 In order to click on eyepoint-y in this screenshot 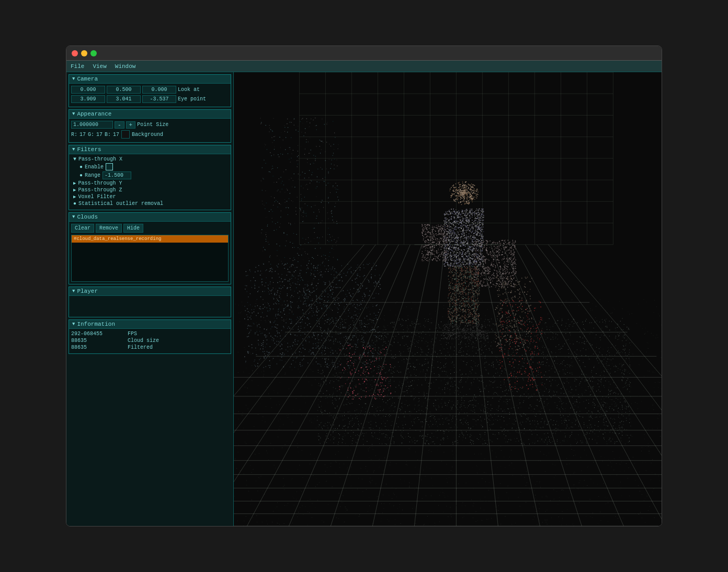, I will do `click(123, 99)`.